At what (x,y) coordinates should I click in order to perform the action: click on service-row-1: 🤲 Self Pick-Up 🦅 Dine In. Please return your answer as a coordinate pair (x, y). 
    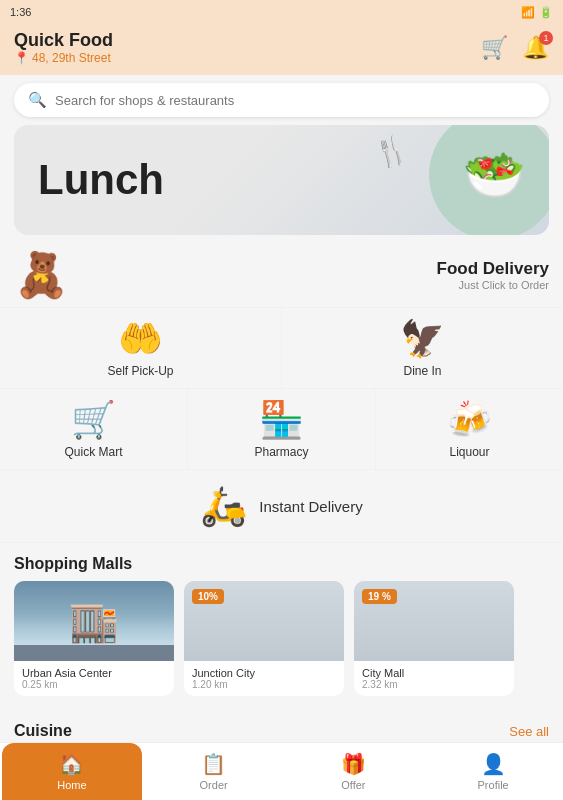
    Looking at the image, I should click on (282, 348).